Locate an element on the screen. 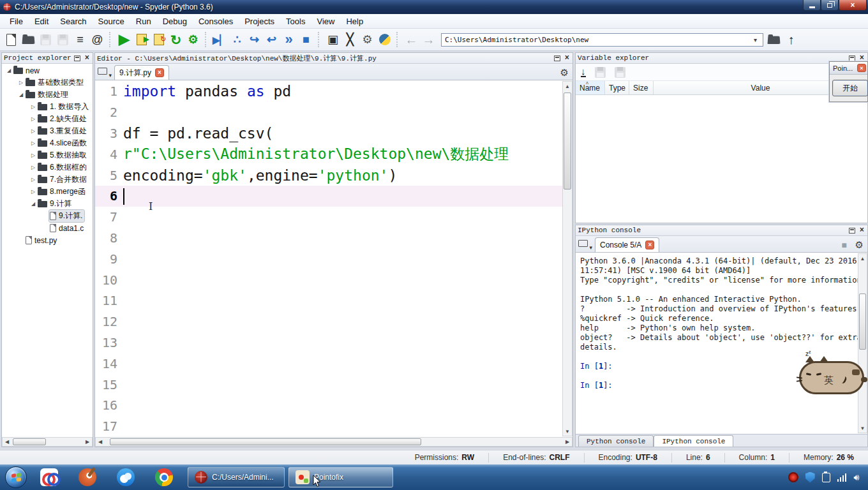  code-line-11: 11 is located at coordinates (329, 301).